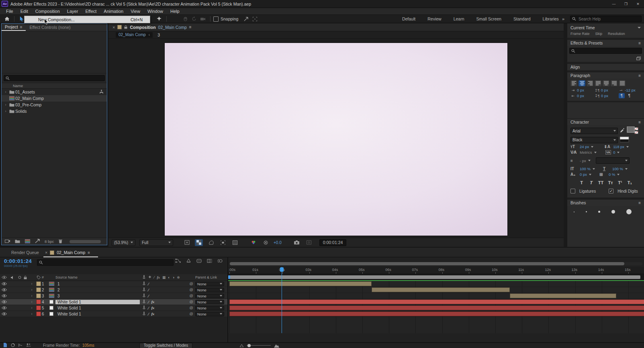  Describe the element at coordinates (228, 300) in the screenshot. I see `timeline-split-divider` at that location.